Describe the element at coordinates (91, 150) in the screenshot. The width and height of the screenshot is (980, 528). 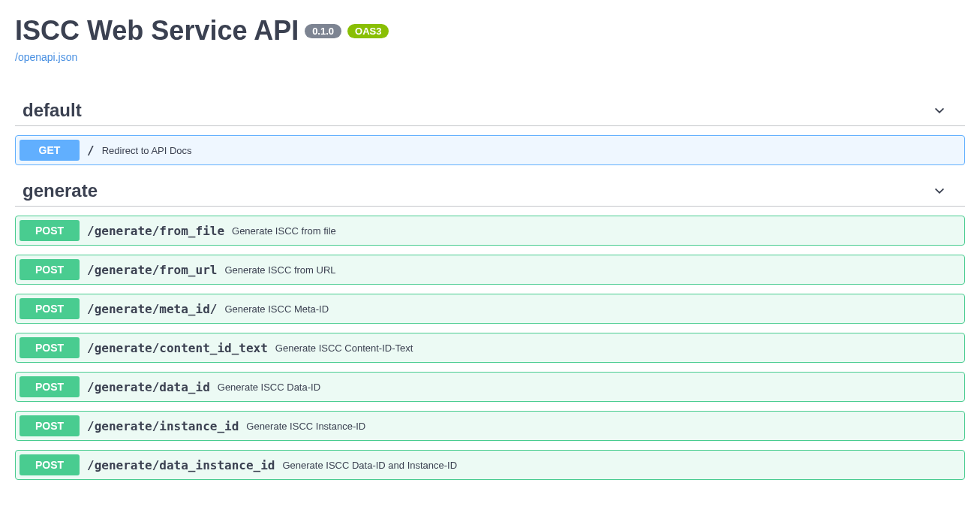
I see `operation-path: /` at that location.